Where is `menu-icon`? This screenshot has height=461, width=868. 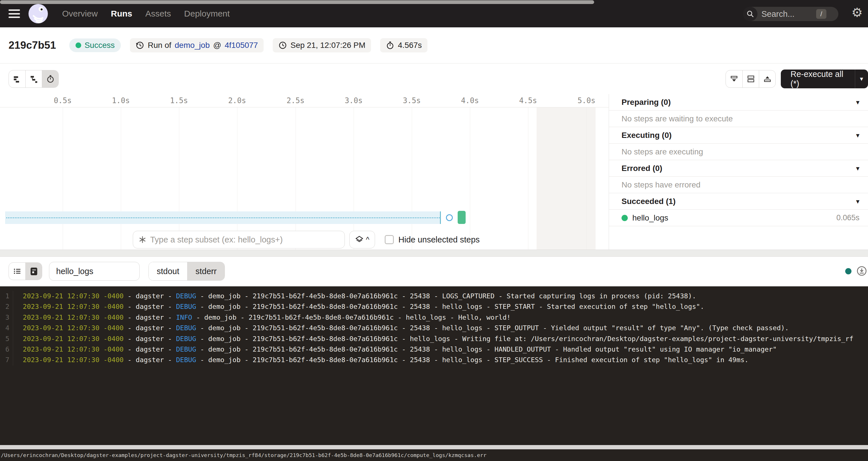 menu-icon is located at coordinates (14, 13).